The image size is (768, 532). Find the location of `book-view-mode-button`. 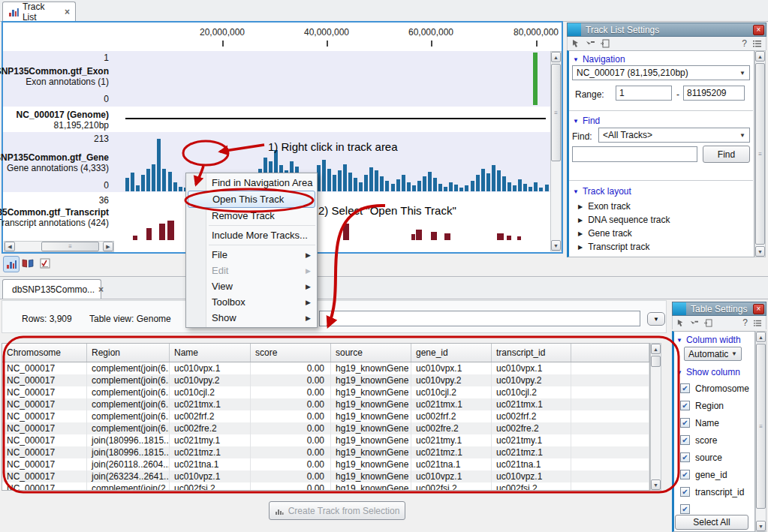

book-view-mode-button is located at coordinates (28, 263).